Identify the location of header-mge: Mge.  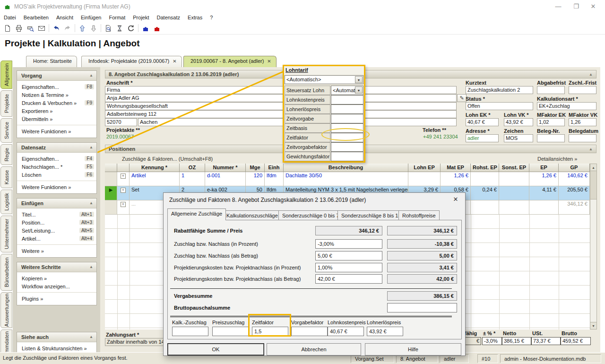
(255, 168).